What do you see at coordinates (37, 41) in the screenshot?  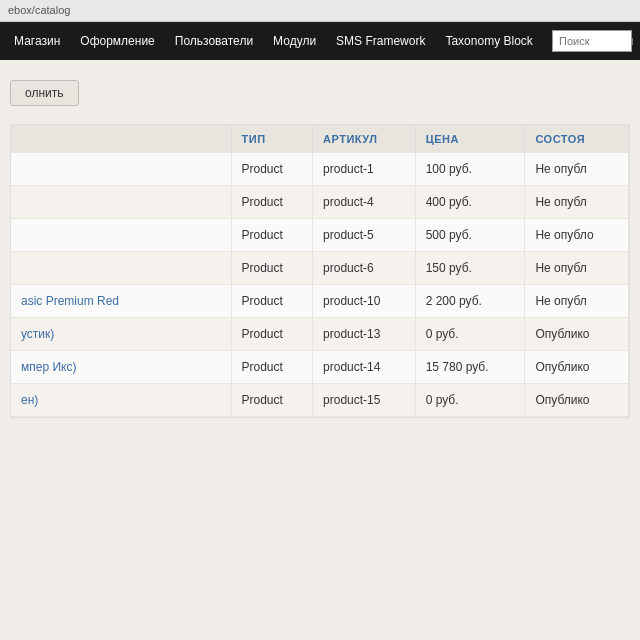 I see `nav-item-shop: Магазин` at bounding box center [37, 41].